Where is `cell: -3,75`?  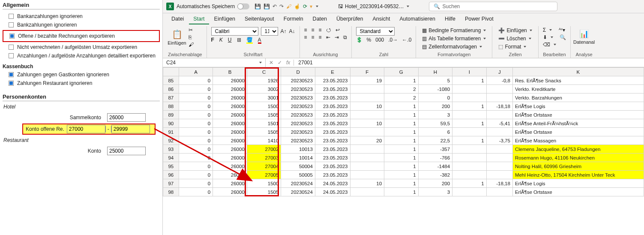 cell: -3,75 is located at coordinates (500, 141).